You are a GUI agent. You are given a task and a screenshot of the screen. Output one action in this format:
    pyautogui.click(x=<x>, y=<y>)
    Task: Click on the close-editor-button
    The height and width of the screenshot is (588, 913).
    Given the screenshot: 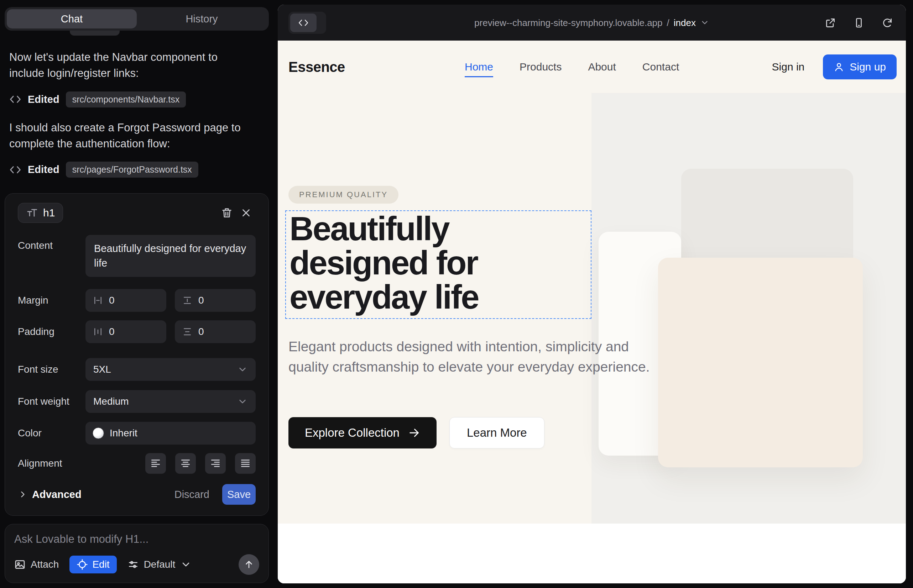 What is the action you would take?
    pyautogui.click(x=246, y=213)
    